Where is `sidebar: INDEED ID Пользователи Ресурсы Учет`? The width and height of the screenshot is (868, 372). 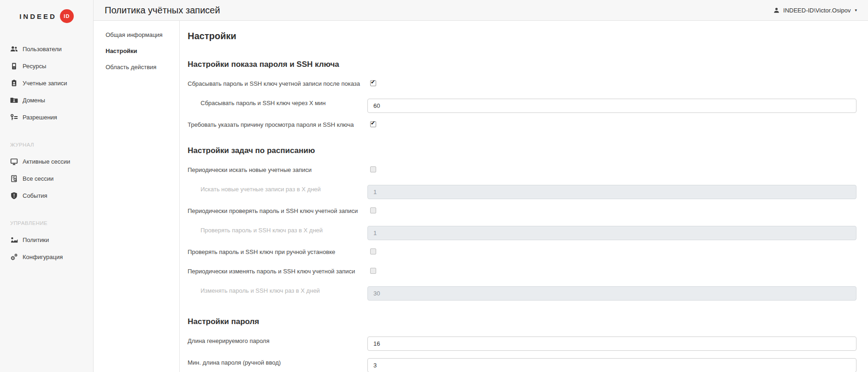
sidebar: INDEED ID Пользователи Ресурсы Учет is located at coordinates (47, 186).